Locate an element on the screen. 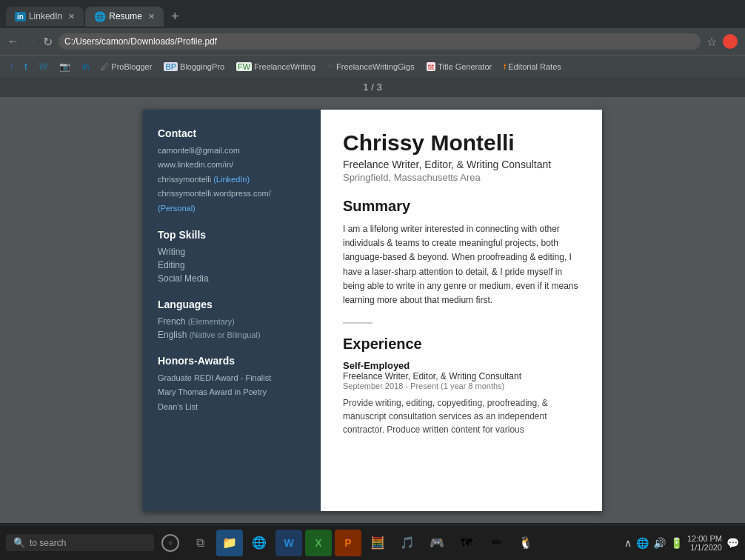  sidebar-wordpress: chrissymontelli.wordpress.com/ is located at coordinates (232, 194).